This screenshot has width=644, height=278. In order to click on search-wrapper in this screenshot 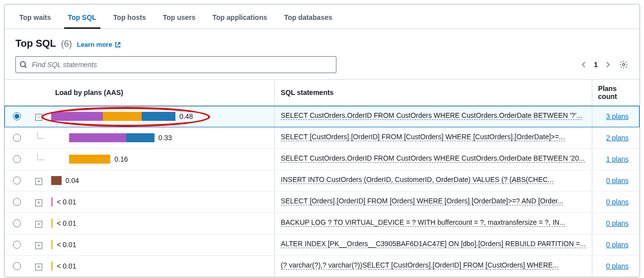, I will do `click(176, 65)`.